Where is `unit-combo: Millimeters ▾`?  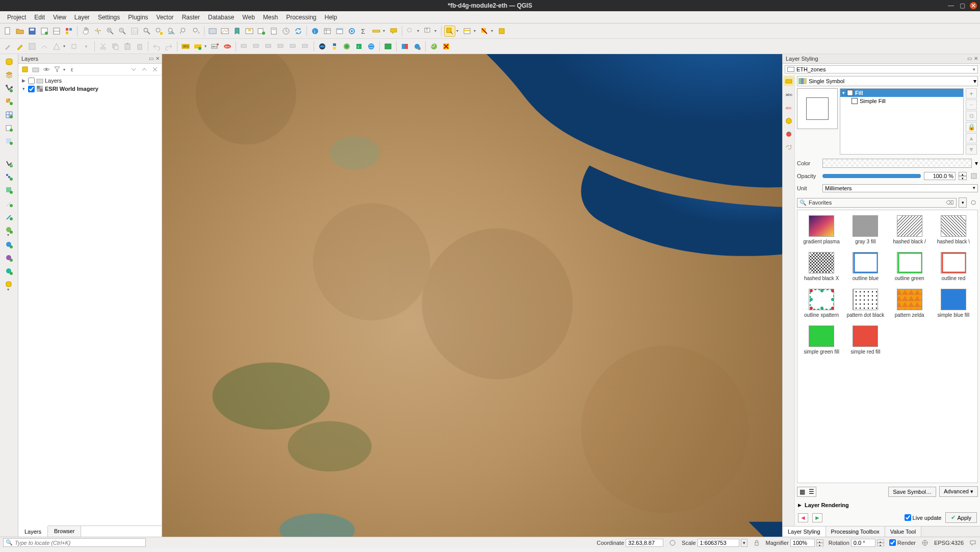
unit-combo: Millimeters ▾ is located at coordinates (900, 188).